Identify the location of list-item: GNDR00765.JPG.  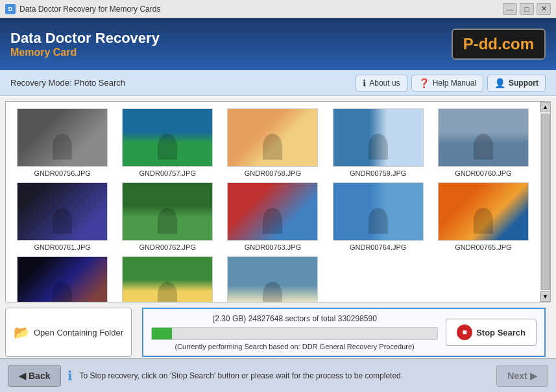
(483, 217).